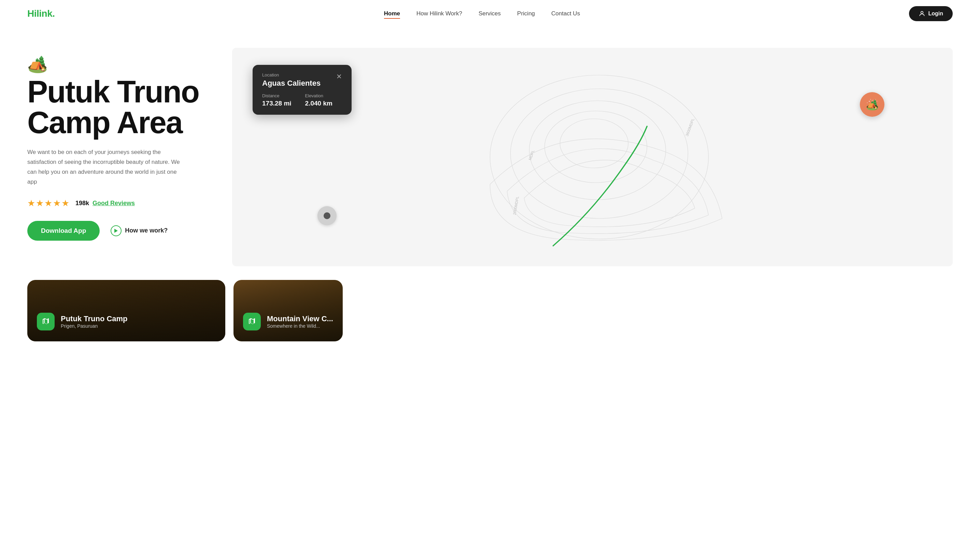 This screenshot has width=980, height=538. I want to click on camp-card-1: Putuk Truno Camp Prigen, Pasuruan, so click(126, 310).